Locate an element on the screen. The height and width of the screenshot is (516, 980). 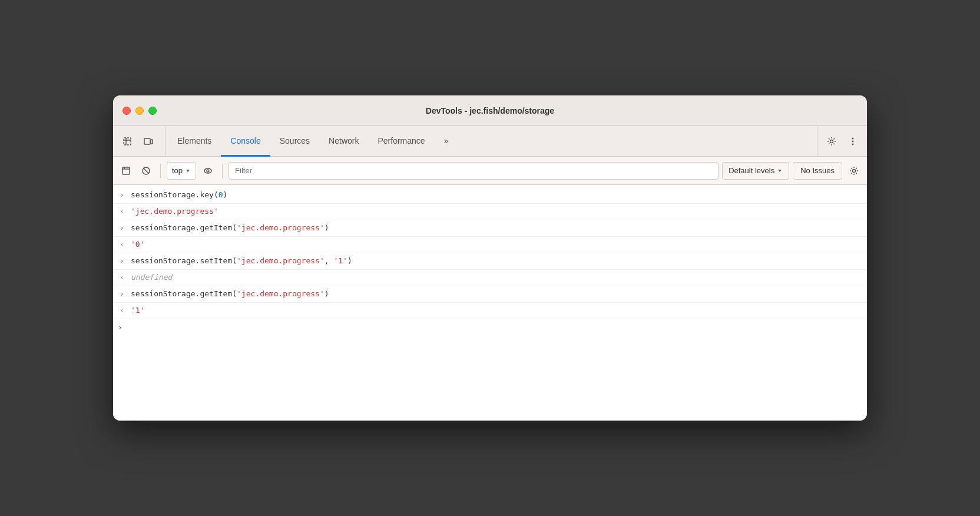
clear-console-button is located at coordinates (126, 171).